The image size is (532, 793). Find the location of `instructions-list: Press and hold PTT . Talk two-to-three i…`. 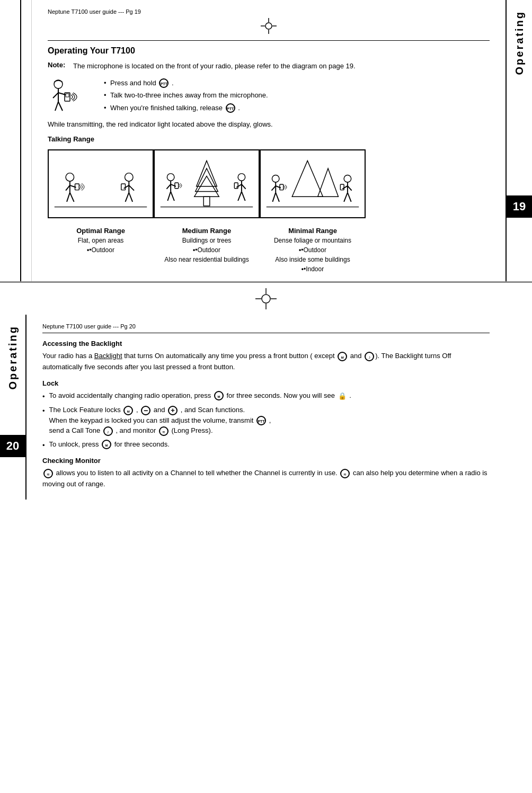

instructions-list: Press and hold PTT . Talk two-to-three i… is located at coordinates (186, 96).